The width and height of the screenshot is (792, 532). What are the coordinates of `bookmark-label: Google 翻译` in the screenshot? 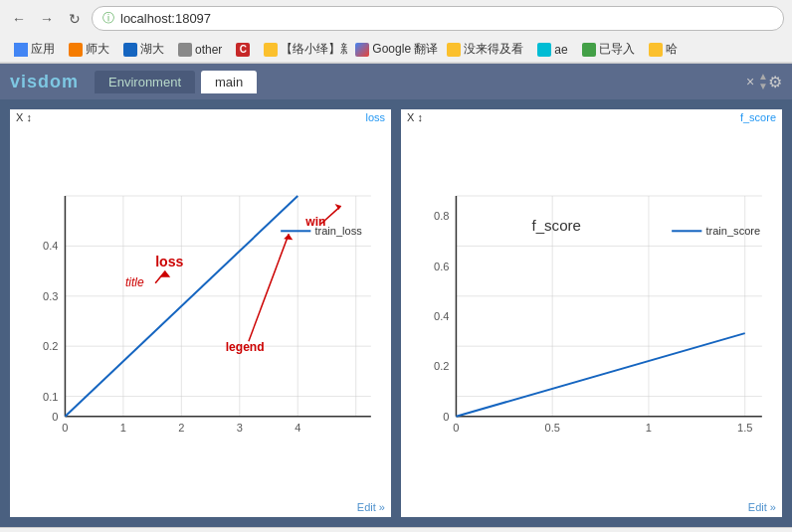 It's located at (405, 50).